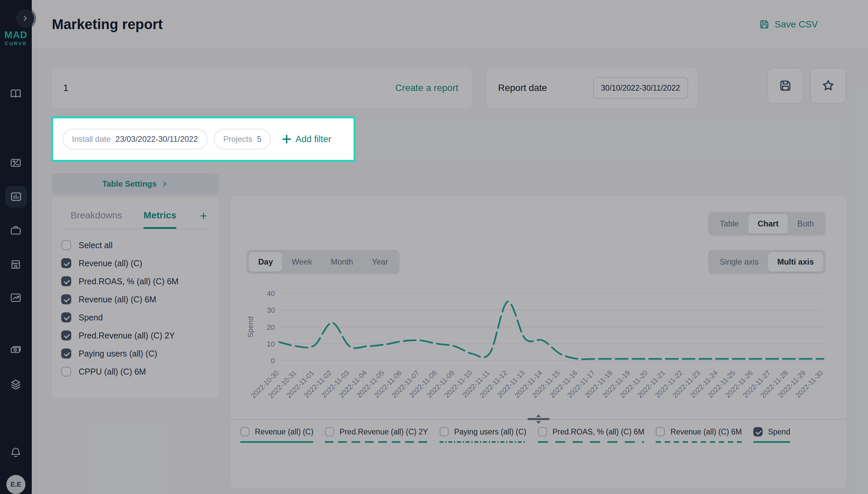 The width and height of the screenshot is (868, 494). Describe the element at coordinates (730, 224) in the screenshot. I see `view-toggle-option-table: Table` at that location.